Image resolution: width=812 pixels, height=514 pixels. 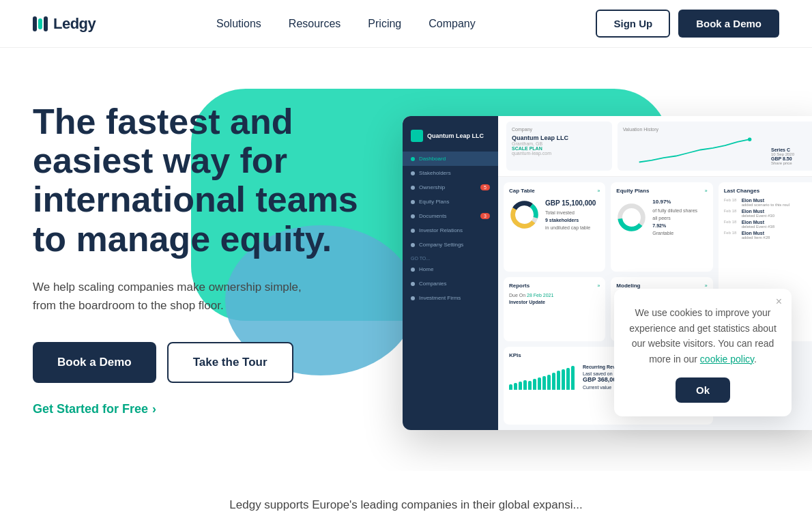 I want to click on logo-text: Ledgy, so click(x=74, y=24).